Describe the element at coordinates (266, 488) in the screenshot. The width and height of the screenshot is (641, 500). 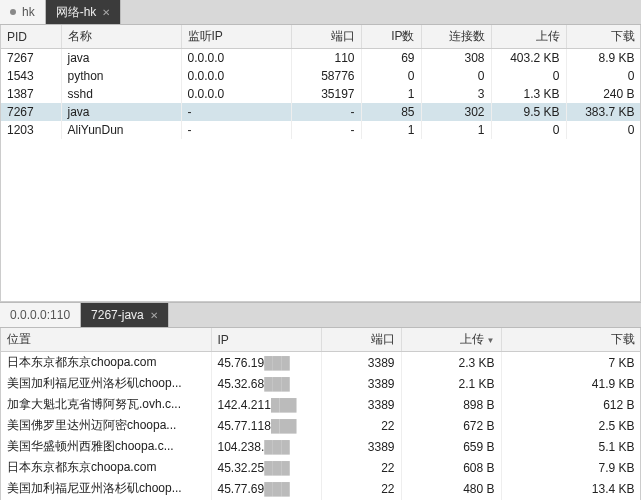
I see `cell: 45.77.69███` at that location.